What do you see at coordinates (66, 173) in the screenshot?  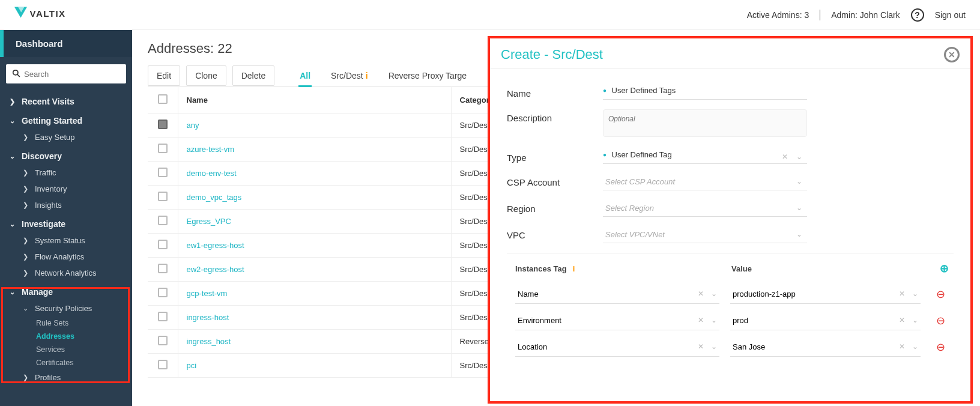 I see `sidebar-traffic: ❯Traffic` at bounding box center [66, 173].